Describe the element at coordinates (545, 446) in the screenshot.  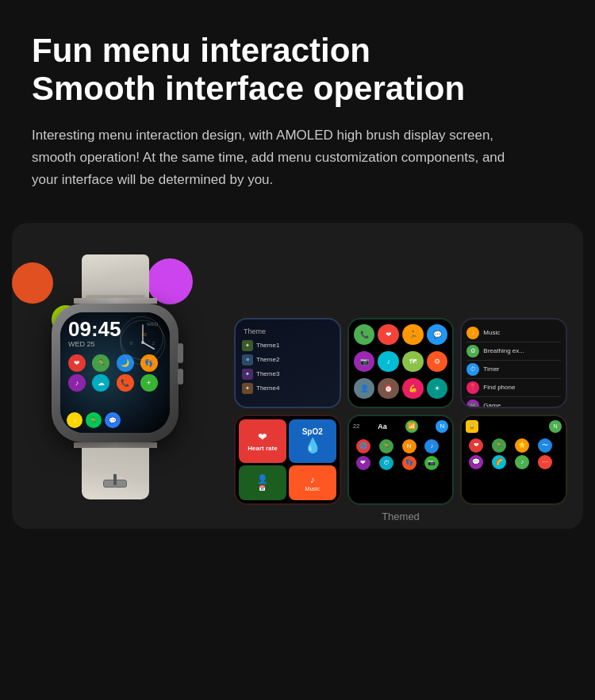
I see `mini-app2-wave: 〜` at that location.